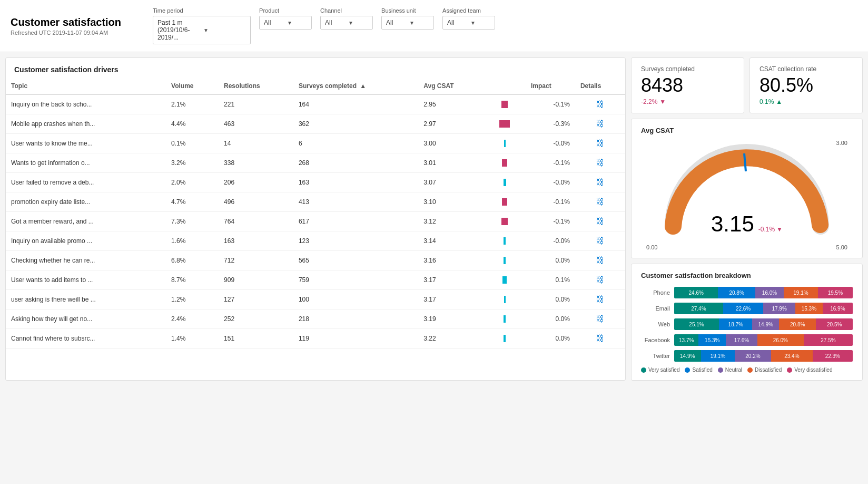 This screenshot has height=484, width=868. Describe the element at coordinates (356, 260) in the screenshot. I see `cell-surveys: 565` at that location.